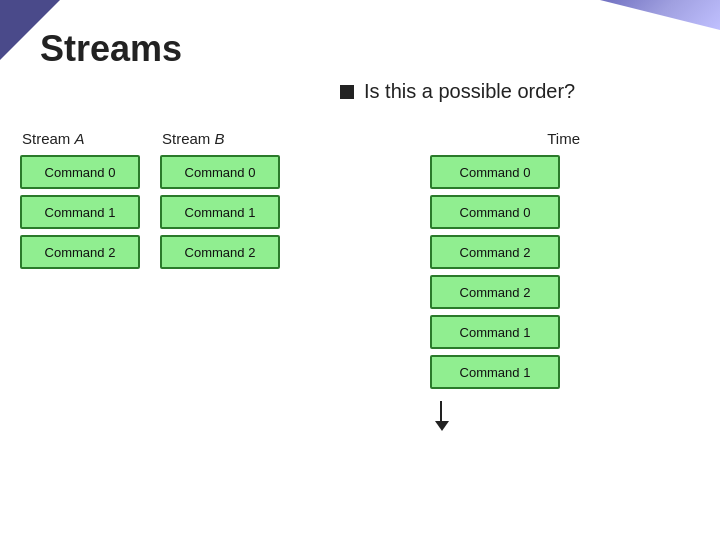 Image resolution: width=720 pixels, height=540 pixels. Describe the element at coordinates (85, 202) in the screenshot. I see `stream-a-column: Stream A Command 0 Command 1 Command 2` at that location.